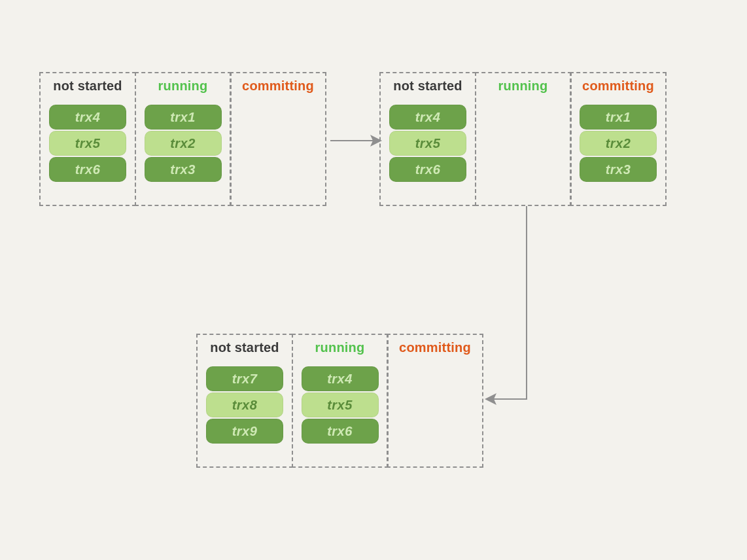 The width and height of the screenshot is (747, 560). What do you see at coordinates (245, 406) in the screenshot?
I see `stack-not-started: trx7 trx8 trx9` at bounding box center [245, 406].